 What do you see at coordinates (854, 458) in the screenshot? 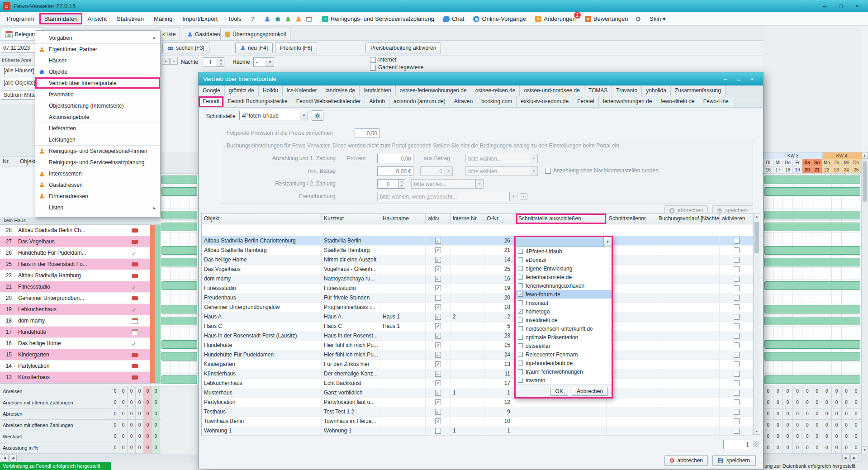
I see `scroll-right2-icon: ▶` at bounding box center [854, 458].